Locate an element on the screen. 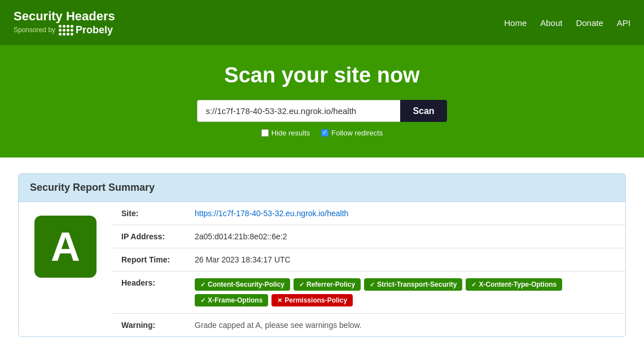 This screenshot has height=346, width=644. scan-form: Scan is located at coordinates (322, 111).